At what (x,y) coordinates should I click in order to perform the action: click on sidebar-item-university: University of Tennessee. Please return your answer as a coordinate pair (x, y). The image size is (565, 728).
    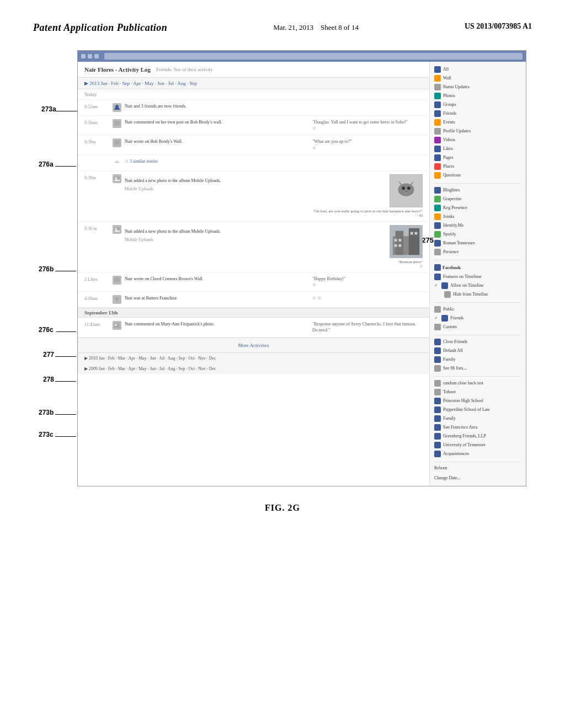
    Looking at the image, I should click on (478, 445).